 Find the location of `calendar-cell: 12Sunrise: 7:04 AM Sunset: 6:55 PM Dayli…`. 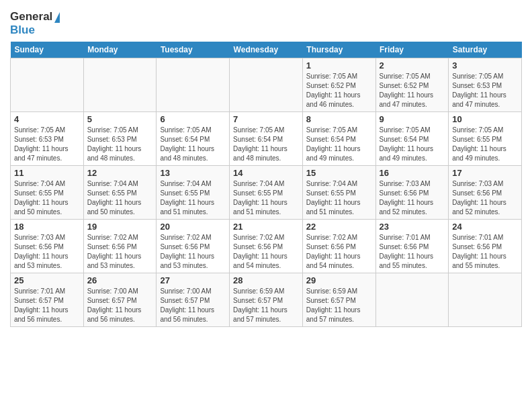

calendar-cell: 12Sunrise: 7:04 AM Sunset: 6:55 PM Dayli… is located at coordinates (120, 193).